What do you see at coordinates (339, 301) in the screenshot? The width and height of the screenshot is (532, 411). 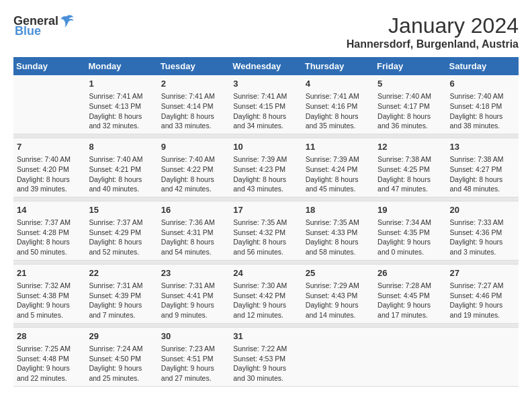 I see `day-info: Sunrise: 7:29 AMSunset: 4:43 PMDaylight:…` at bounding box center [339, 301].